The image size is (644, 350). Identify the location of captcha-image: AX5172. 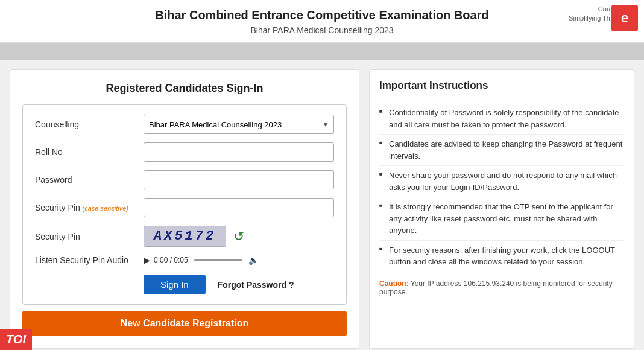
(185, 237).